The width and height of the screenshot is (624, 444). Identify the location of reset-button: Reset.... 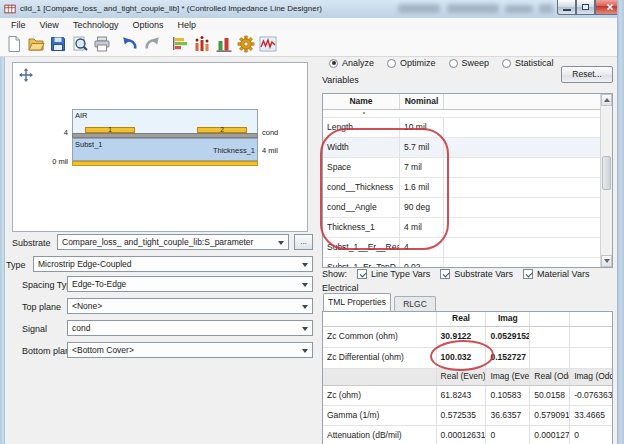
(587, 74).